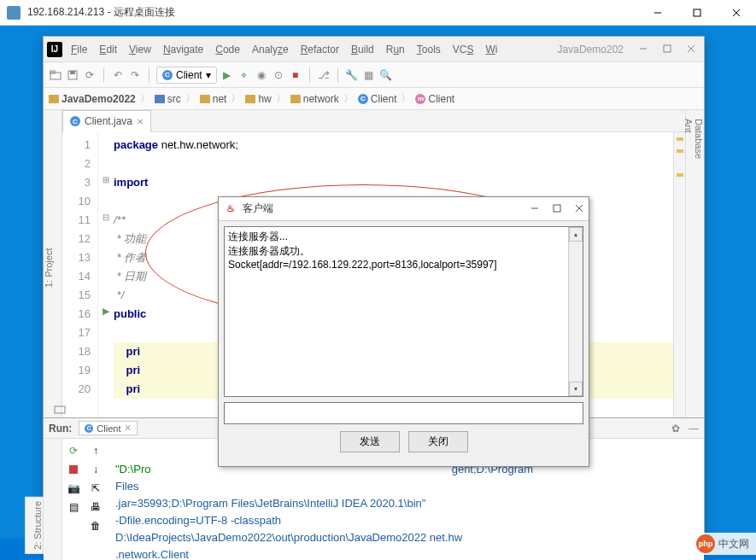 The image size is (756, 560). I want to click on breadcrumb-item: network, so click(314, 99).